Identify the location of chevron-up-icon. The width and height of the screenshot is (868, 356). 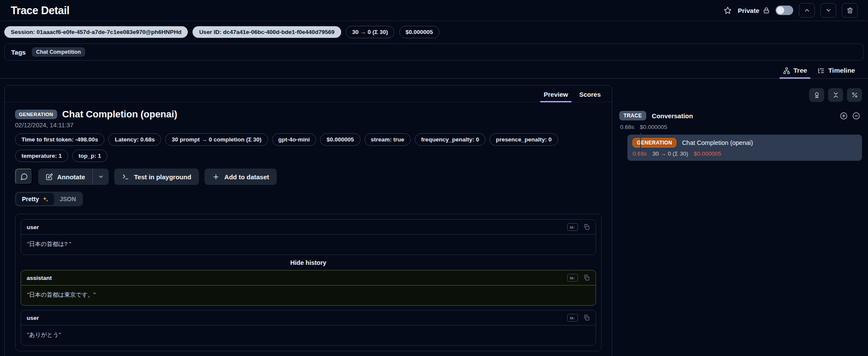
(807, 10).